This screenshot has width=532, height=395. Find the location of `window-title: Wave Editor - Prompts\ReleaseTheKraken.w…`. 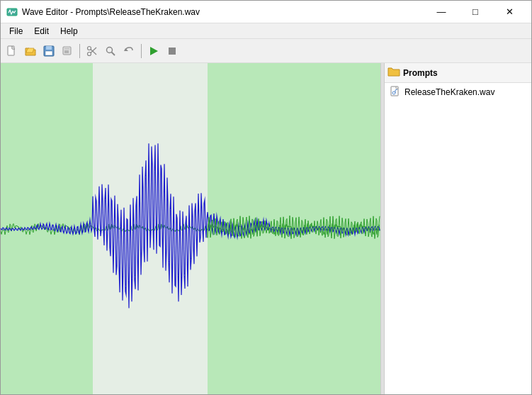

window-title: Wave Editor - Prompts\ReleaseTheKraken.w… is located at coordinates (224, 12).